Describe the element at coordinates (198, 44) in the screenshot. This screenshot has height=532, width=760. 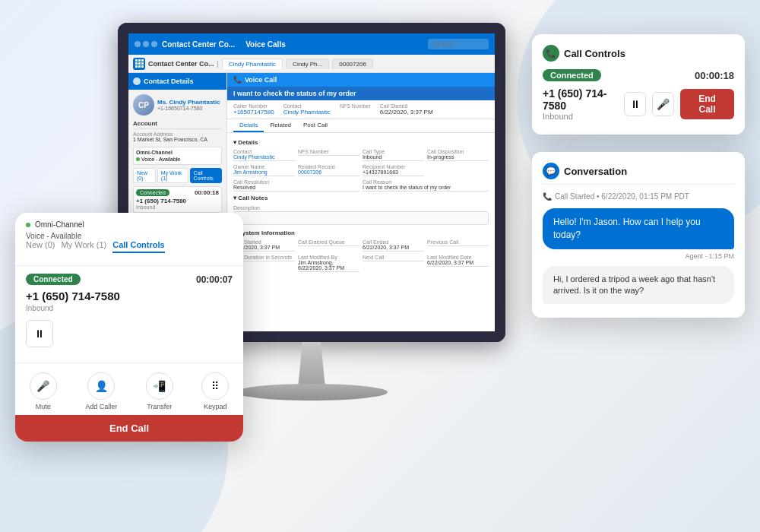
I see `app-title: Contact Center Co...` at that location.